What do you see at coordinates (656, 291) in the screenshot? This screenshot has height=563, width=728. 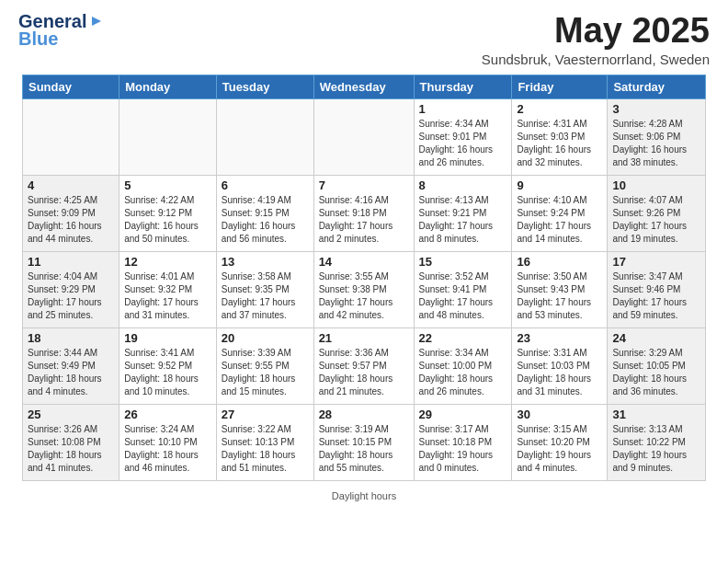 I see `calendar-cell: 17Sunrise: 3:47 AM Sunset: 9:46 PM Dayli…` at bounding box center [656, 291].